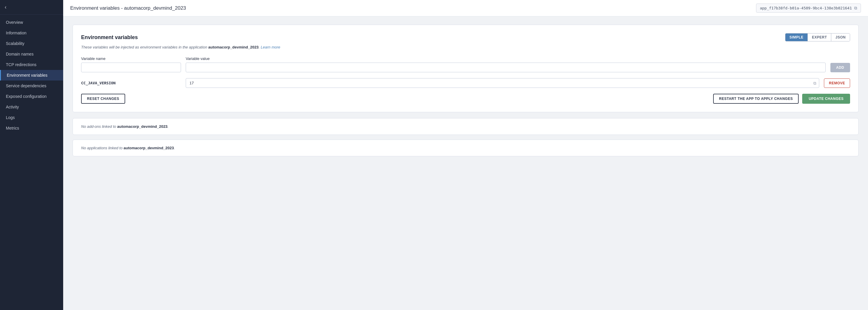 This screenshot has width=868, height=310. Describe the element at coordinates (466, 37) in the screenshot. I see `env-vars-card-header: Environment variables SIMPLE EXPERT JSON` at that location.